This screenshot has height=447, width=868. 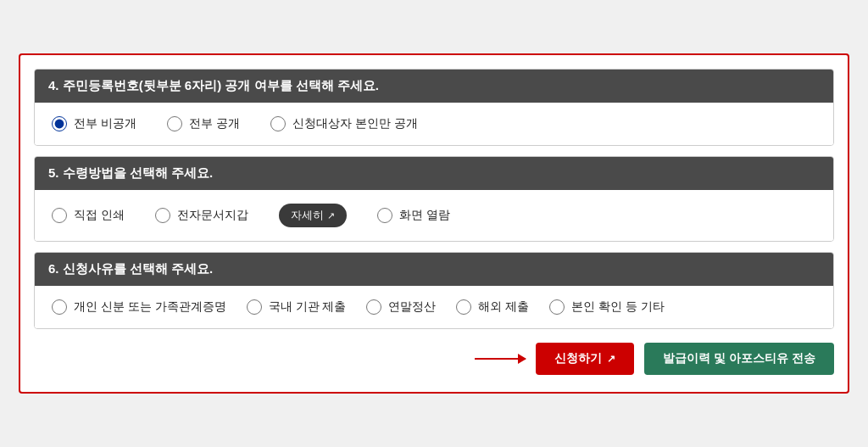 I want to click on history-button: 발급이력 및 아포스티유 전송, so click(x=739, y=359).